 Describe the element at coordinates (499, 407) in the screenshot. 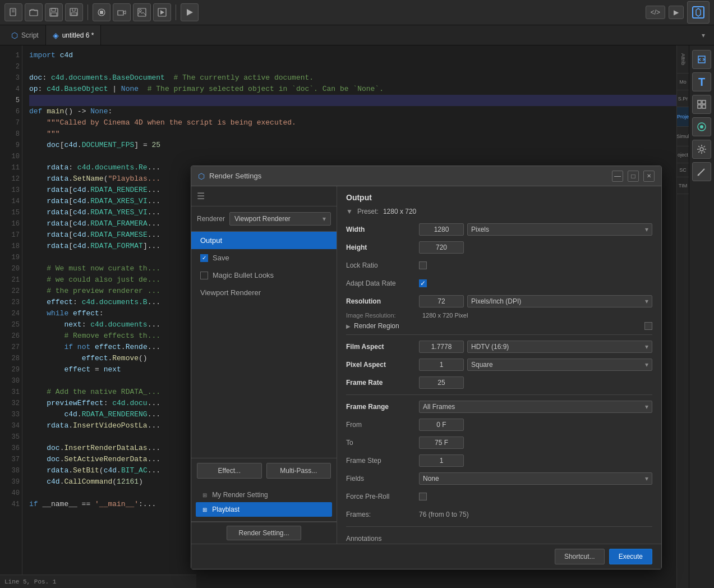

I see `frame-range-row: Frame Range All Frames ▾` at that location.